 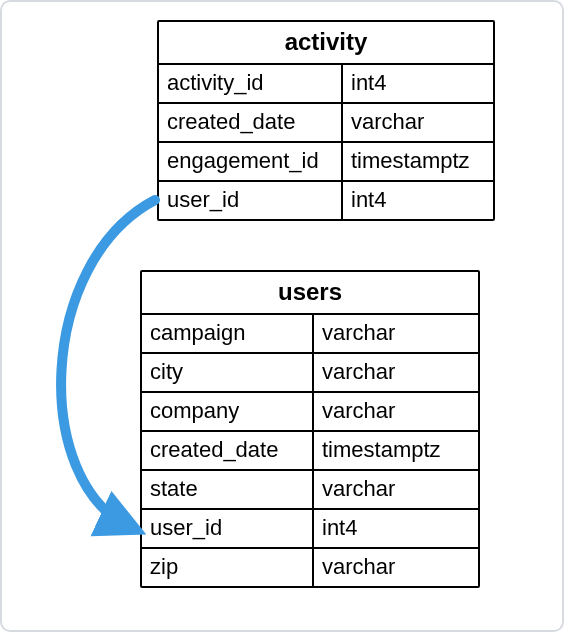 What do you see at coordinates (228, 334) in the screenshot?
I see `column-name: campaign` at bounding box center [228, 334].